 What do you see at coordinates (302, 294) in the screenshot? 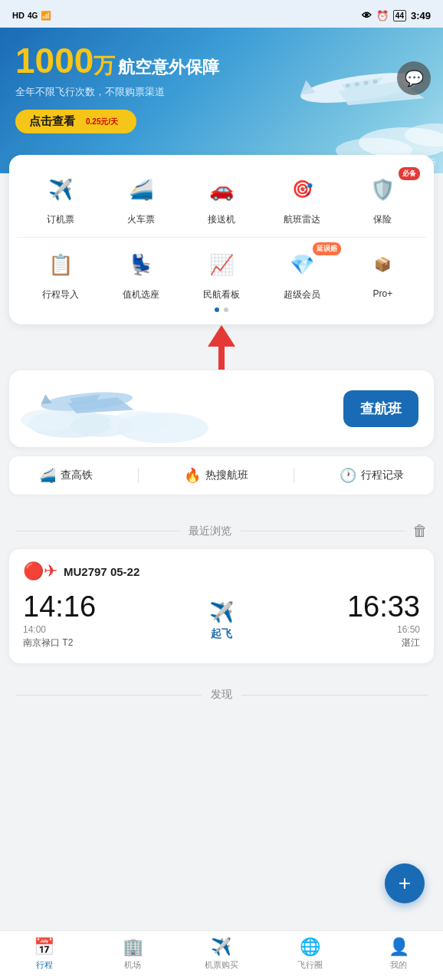
I see `vip-label: 超级会员` at bounding box center [302, 294].